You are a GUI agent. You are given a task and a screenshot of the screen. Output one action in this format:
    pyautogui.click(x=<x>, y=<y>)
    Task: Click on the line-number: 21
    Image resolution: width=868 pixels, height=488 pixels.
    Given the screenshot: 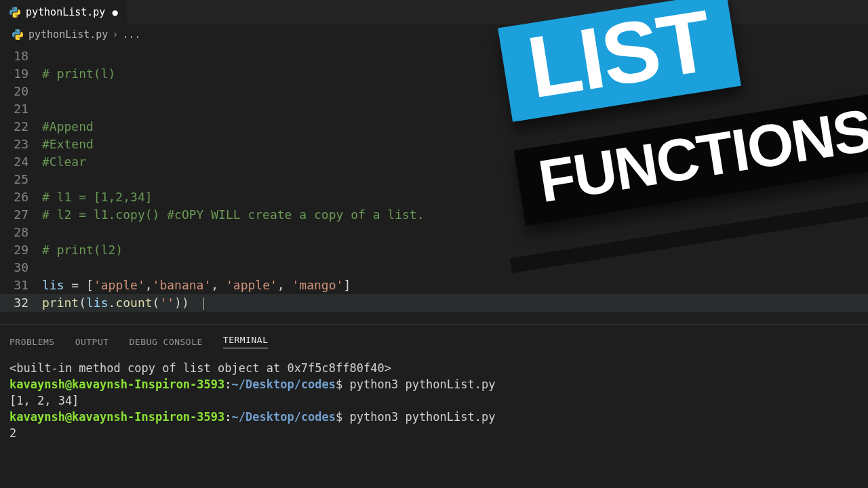 What is the action you would take?
    pyautogui.click(x=21, y=109)
    